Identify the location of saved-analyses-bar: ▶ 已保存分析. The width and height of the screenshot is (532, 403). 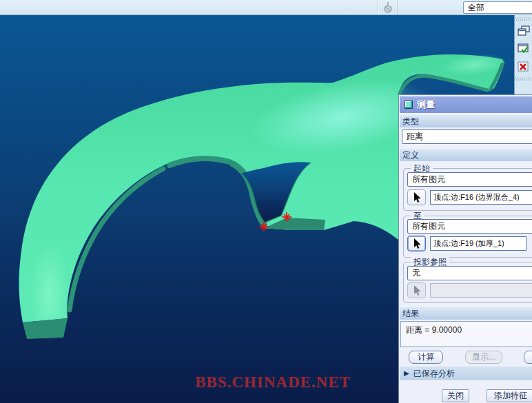
(466, 373).